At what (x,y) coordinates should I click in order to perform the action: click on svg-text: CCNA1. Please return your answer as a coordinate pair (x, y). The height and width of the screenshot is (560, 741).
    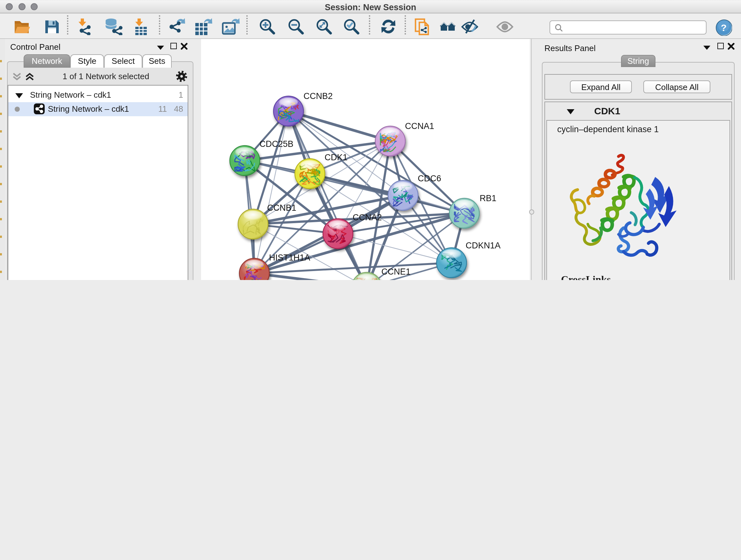
    Looking at the image, I should click on (420, 126).